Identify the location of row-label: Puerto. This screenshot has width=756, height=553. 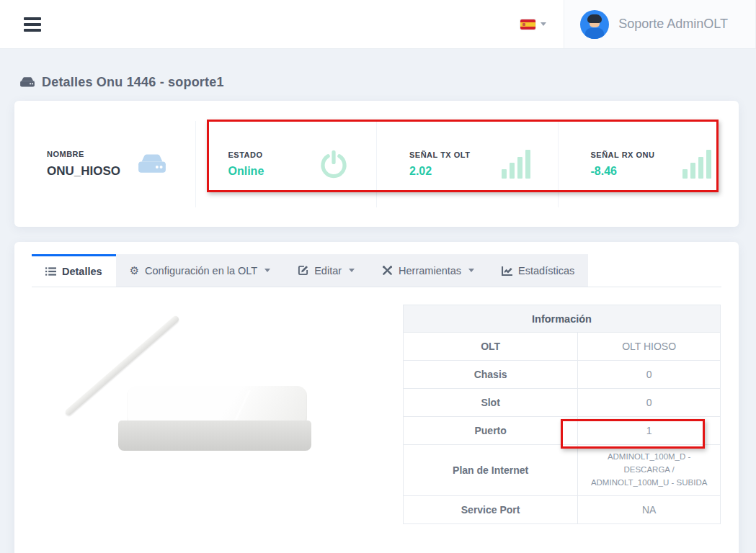
(491, 431).